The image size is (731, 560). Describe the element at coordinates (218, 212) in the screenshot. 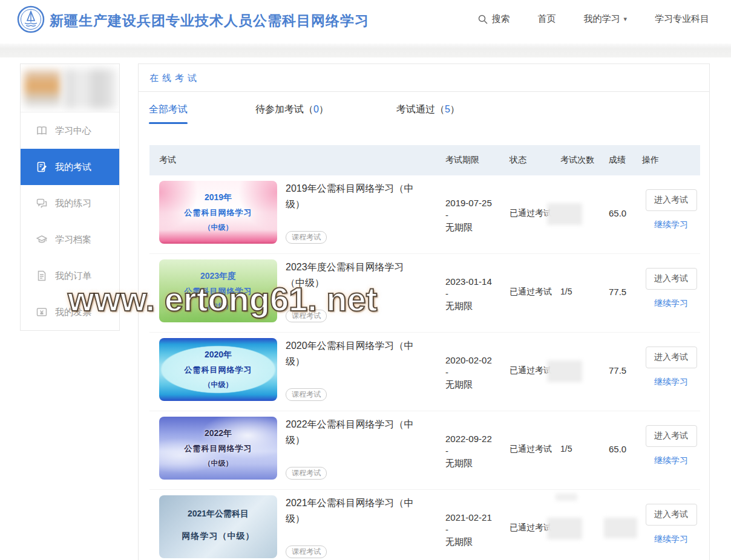

I see `exam-thumbnail: 2019年 公需科目网络学习 （中级）` at that location.